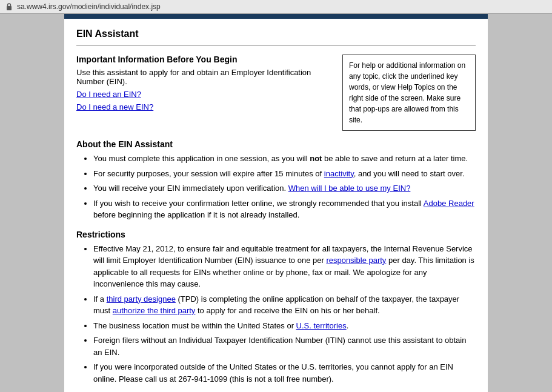 The image size is (552, 392). Describe the element at coordinates (285, 187) in the screenshot. I see `about-list: You must complete this application in on…` at that location.